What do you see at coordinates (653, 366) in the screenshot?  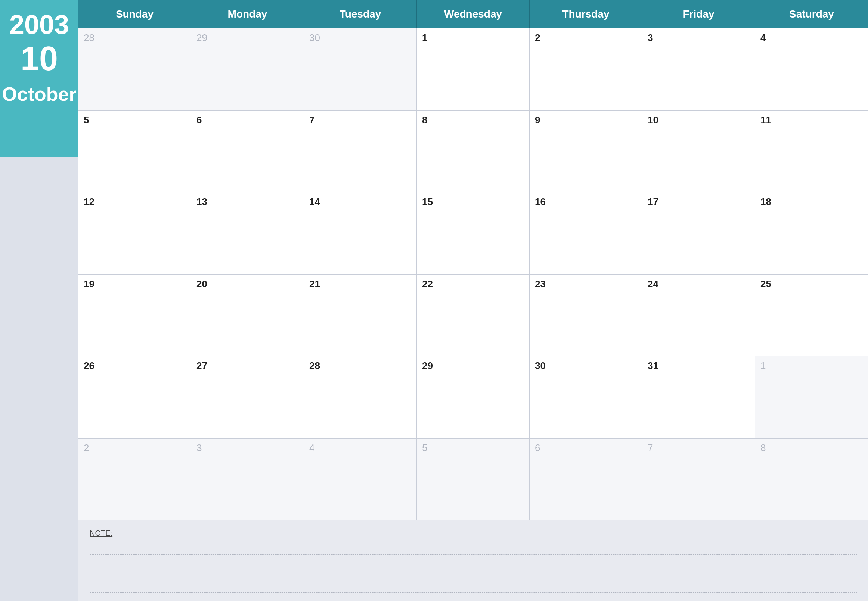 I see `day-number: 31` at bounding box center [653, 366].